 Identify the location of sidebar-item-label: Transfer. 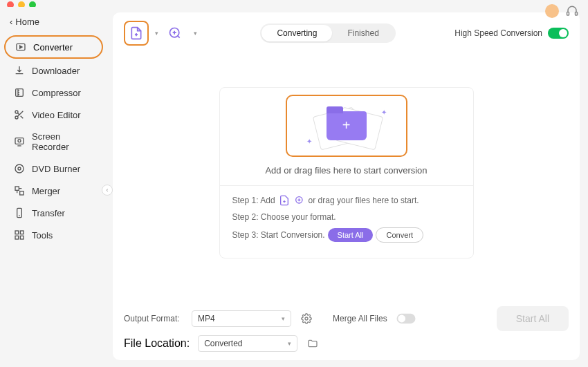
(48, 213).